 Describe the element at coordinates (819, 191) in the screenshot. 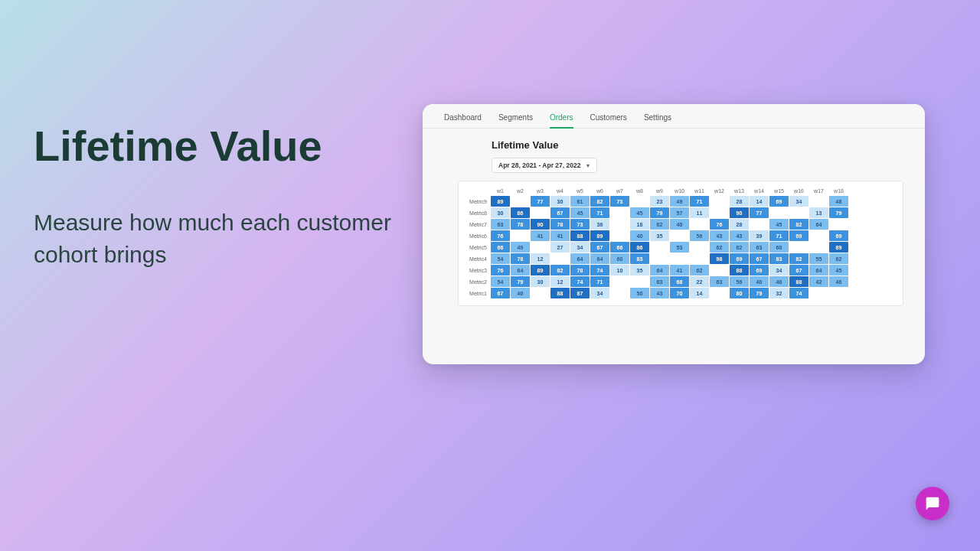

I see `col-header: w17` at that location.